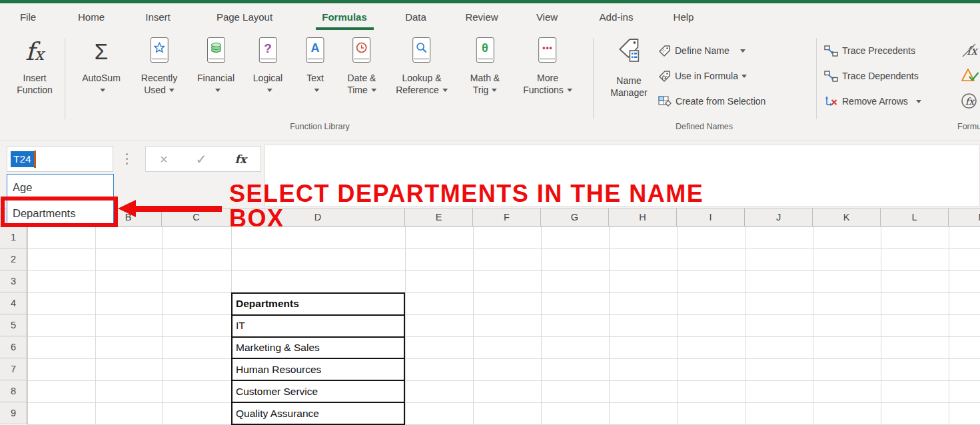 The width and height of the screenshot is (980, 425). What do you see at coordinates (216, 53) in the screenshot?
I see `financial-coins-book-icon` at bounding box center [216, 53].